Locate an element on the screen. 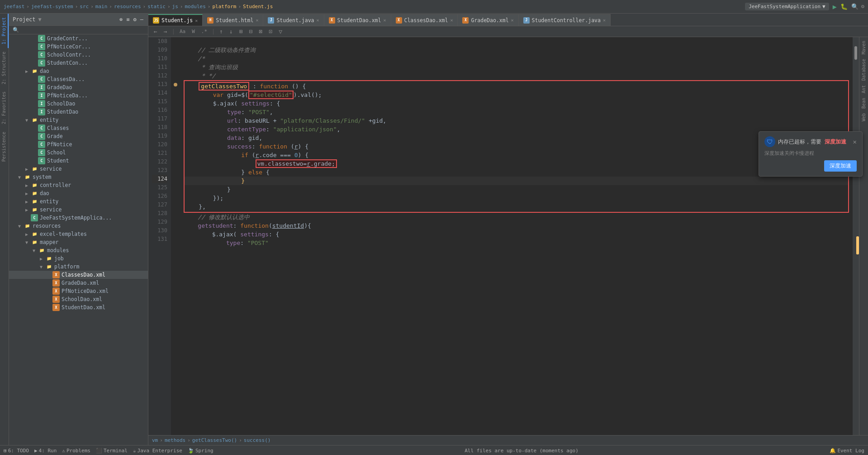  tree-item-entity2-folder: ▶ 📁 entity is located at coordinates (79, 201).